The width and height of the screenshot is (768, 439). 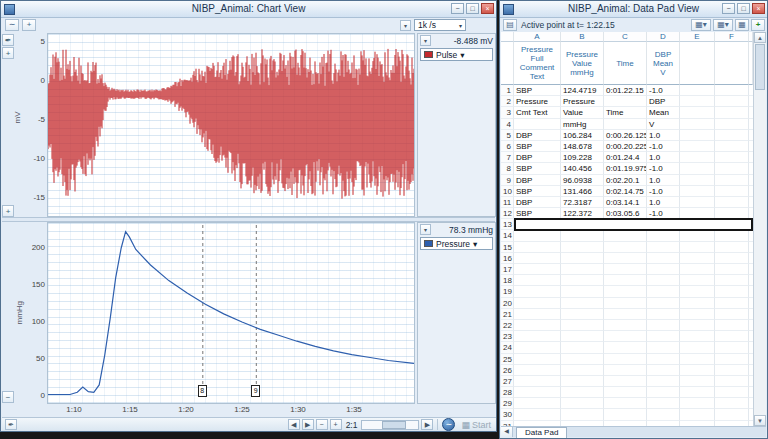 What do you see at coordinates (758, 25) in the screenshot?
I see `add-selection-button: +` at bounding box center [758, 25].